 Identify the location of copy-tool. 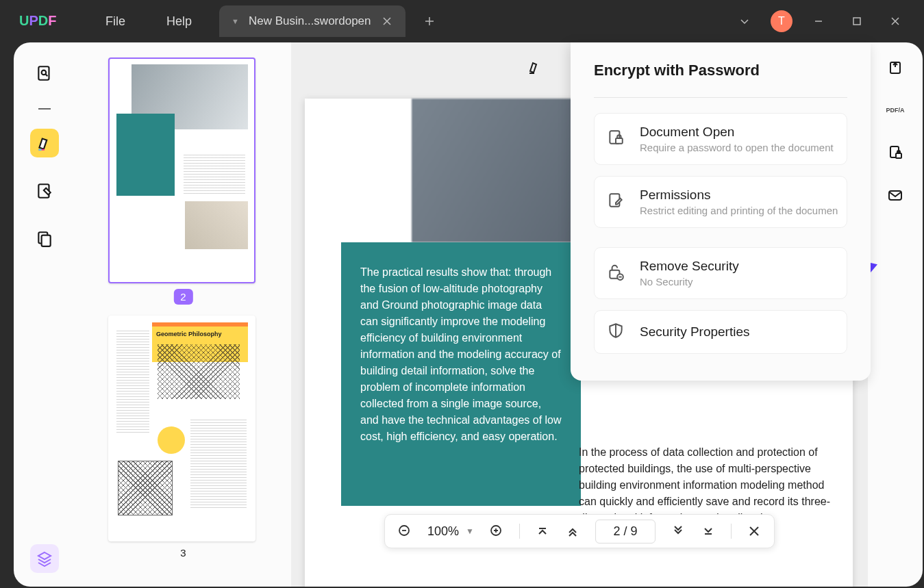
(45, 239).